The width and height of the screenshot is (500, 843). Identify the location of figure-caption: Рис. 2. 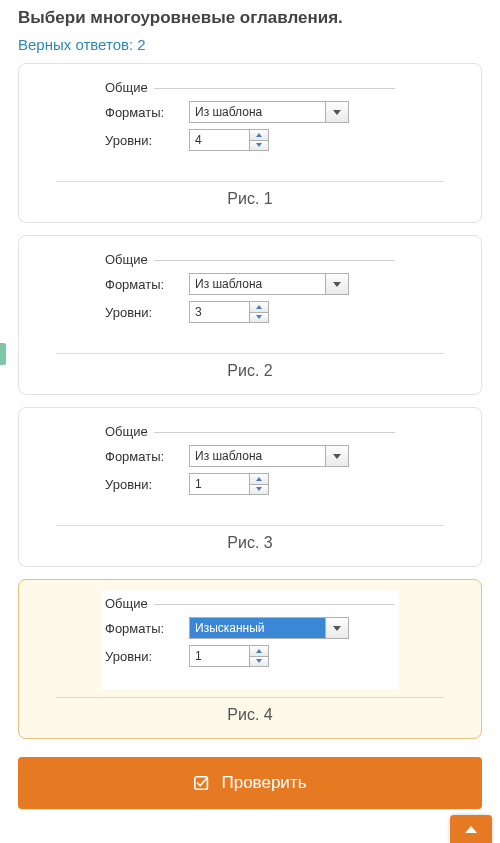
(250, 371).